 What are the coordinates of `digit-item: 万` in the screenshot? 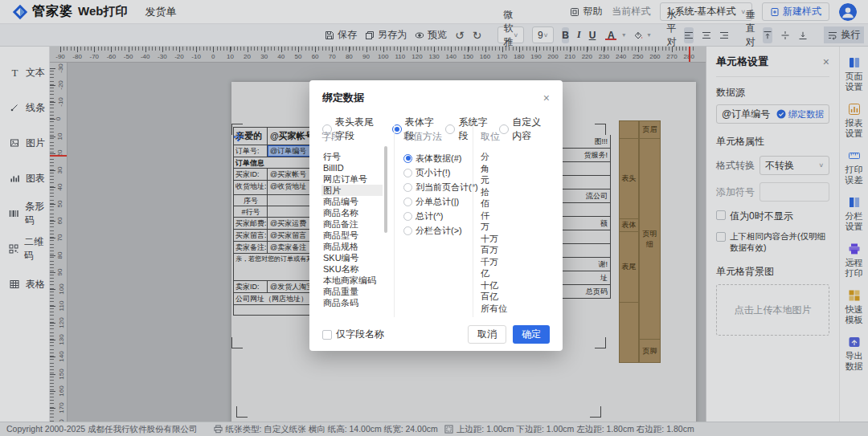 It's located at (522, 226).